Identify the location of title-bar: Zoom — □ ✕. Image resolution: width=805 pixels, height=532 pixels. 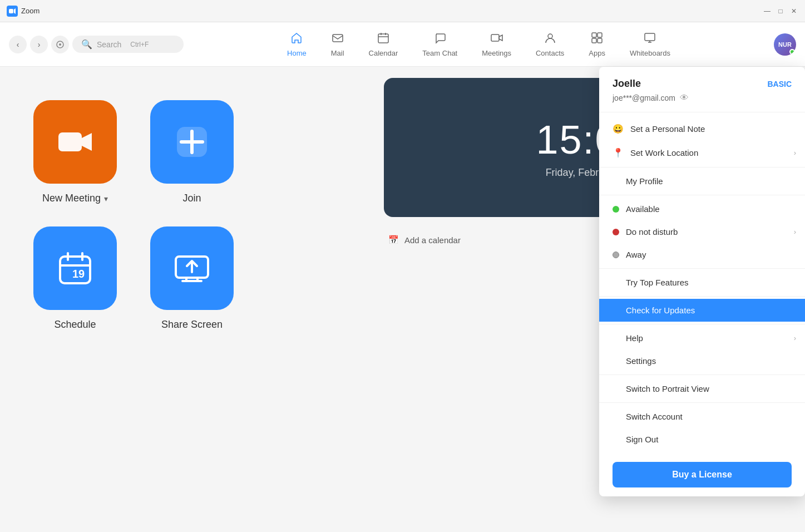
(403, 11).